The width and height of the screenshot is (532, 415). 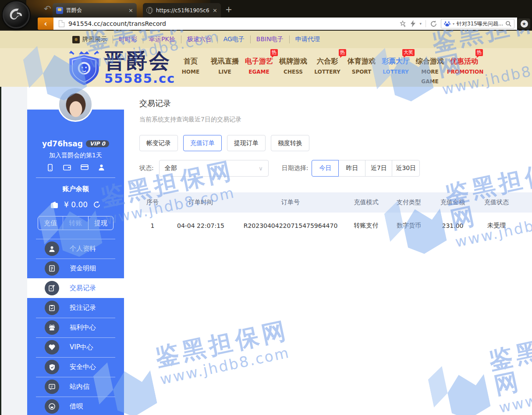 What do you see at coordinates (327, 71) in the screenshot?
I see `main-nav: 首页HOME 视讯直播LIVE 热 电子游艺EGAME 棋牌游戏CHESS 热 …` at bounding box center [327, 71].